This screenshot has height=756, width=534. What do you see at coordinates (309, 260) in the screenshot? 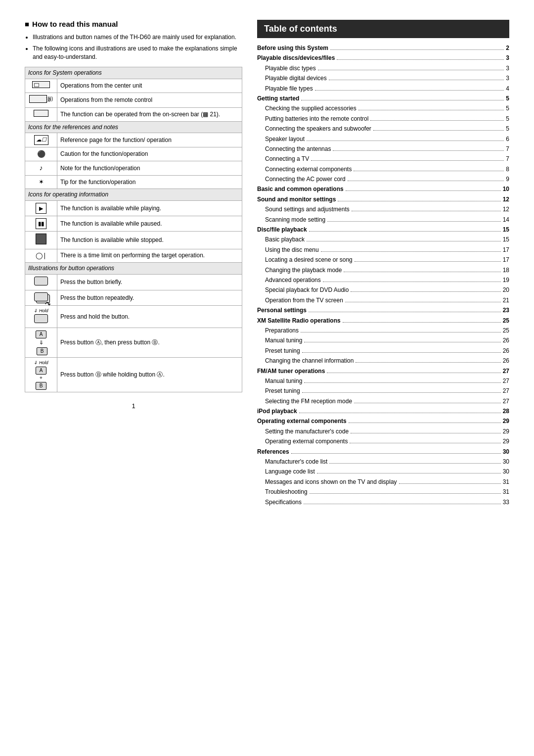
I see `toc-label: Locating a desired scene or song` at bounding box center [309, 260].